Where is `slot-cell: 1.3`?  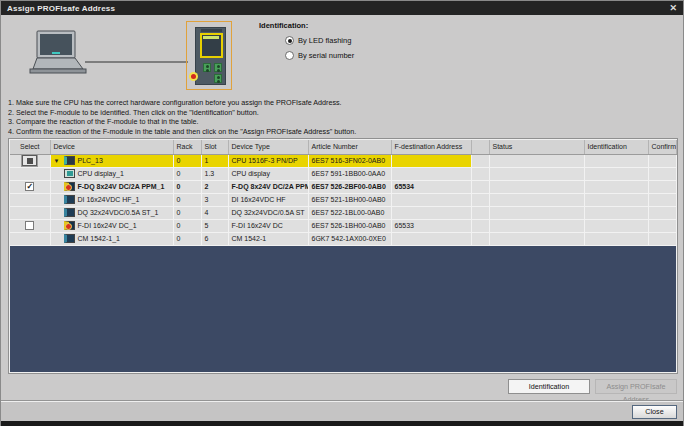
slot-cell: 1.3 is located at coordinates (214, 174).